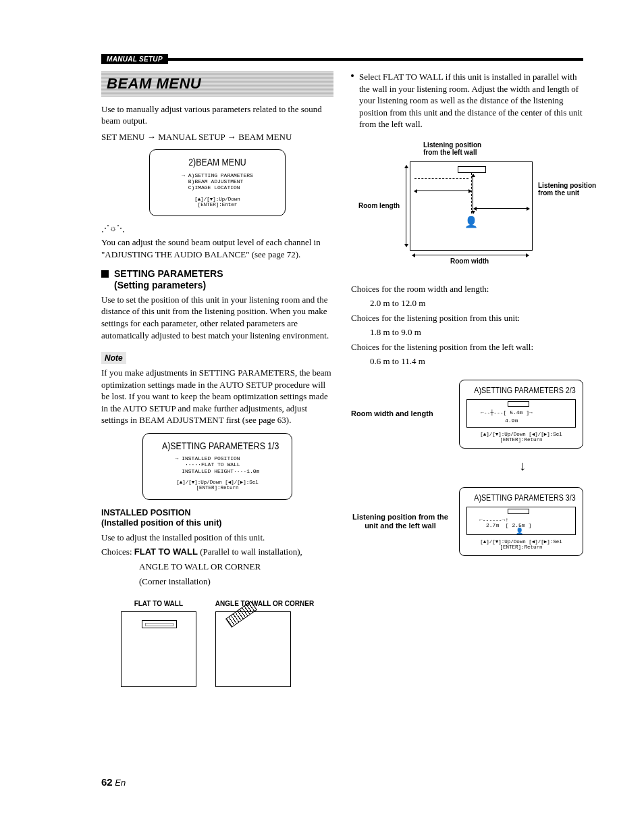  I want to click on tip-text: You can adjust the sound beam output lev…, so click(217, 249).